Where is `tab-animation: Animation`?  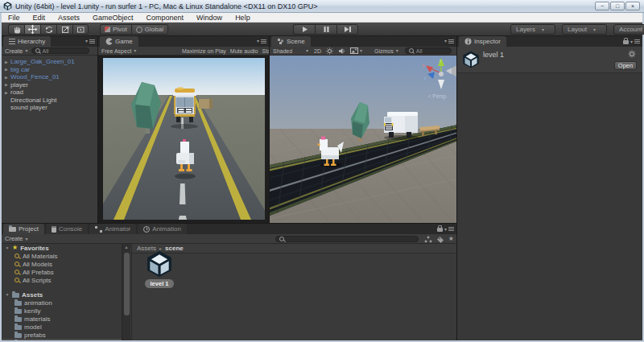 tab-animation: Animation is located at coordinates (163, 229).